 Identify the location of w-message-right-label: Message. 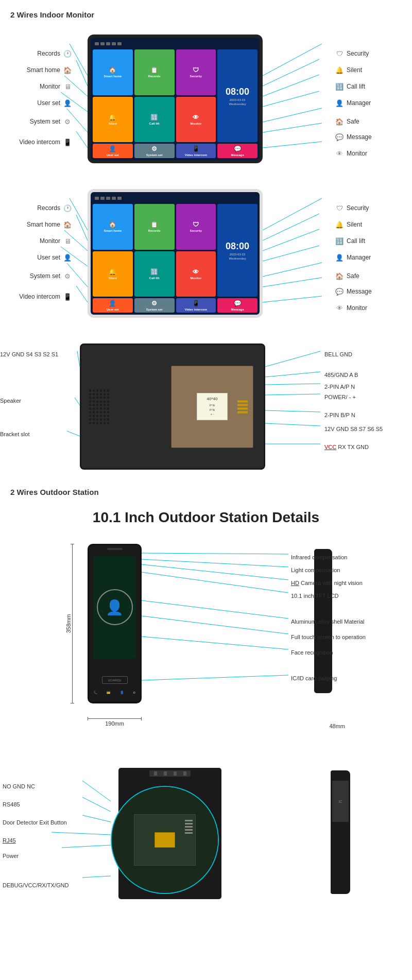
(359, 291).